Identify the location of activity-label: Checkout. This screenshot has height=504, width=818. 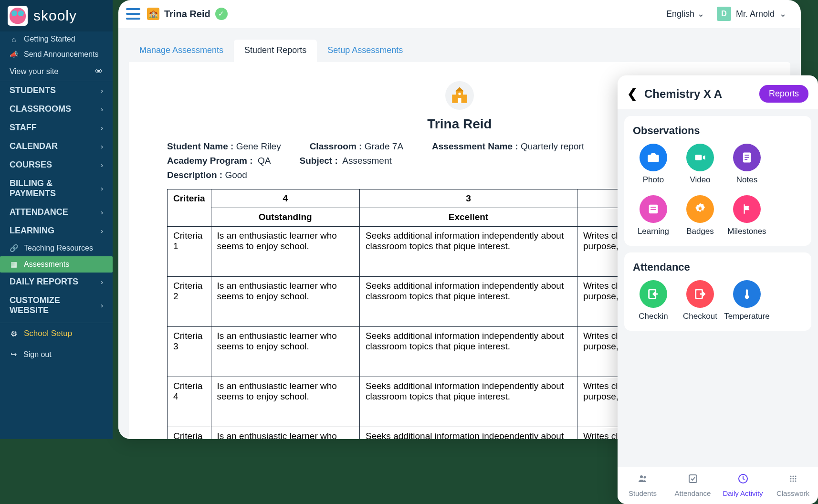
(700, 316).